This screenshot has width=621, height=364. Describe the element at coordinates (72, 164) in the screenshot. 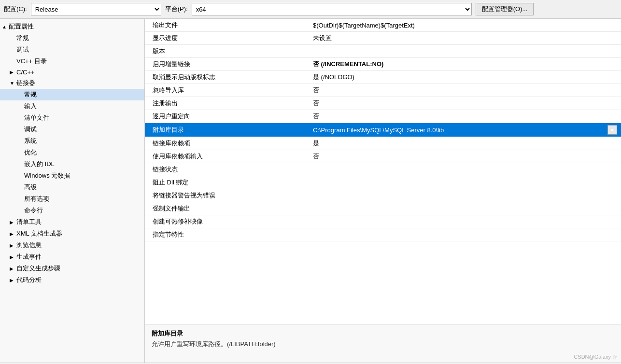

I see `tree-item-linker-embedded-idl: 嵌入的 IDL` at that location.